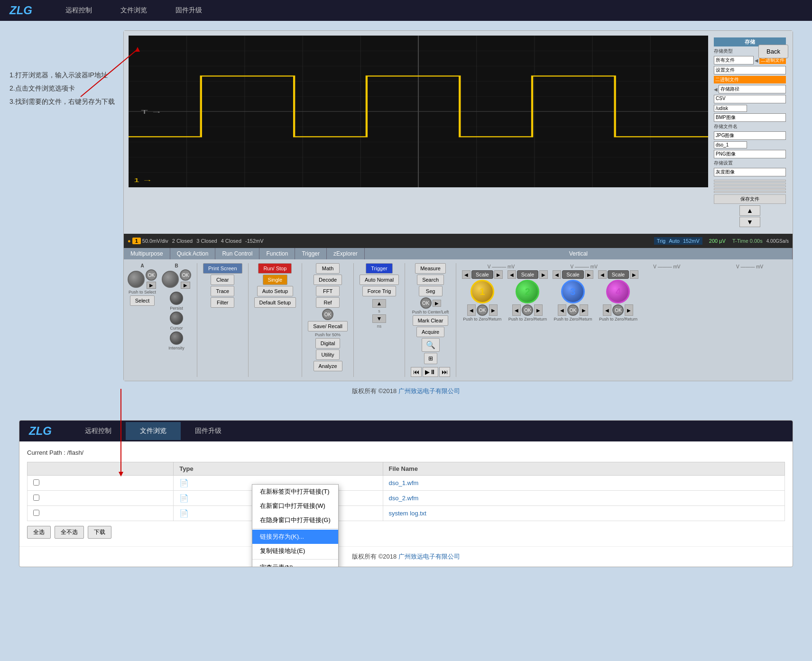 The width and height of the screenshot is (812, 661). I want to click on tab-run-control: Run Control, so click(237, 254).